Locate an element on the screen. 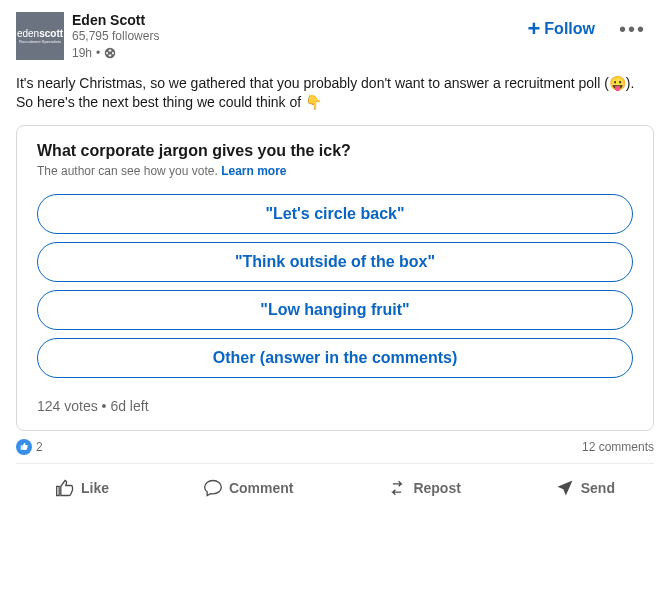 The image size is (670, 601). post-content: It's nearly Christmas, so we gathered th… is located at coordinates (335, 94).